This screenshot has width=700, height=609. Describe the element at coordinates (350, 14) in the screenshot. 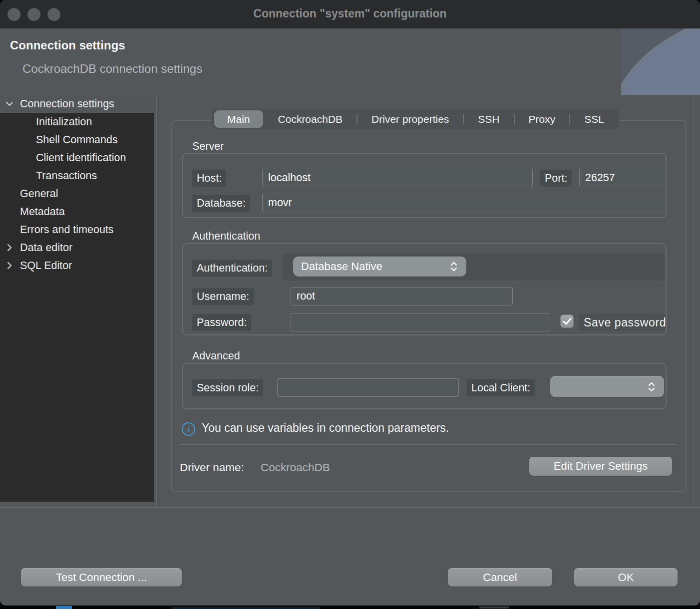

I see `window-title: Connection "system" configuration` at that location.